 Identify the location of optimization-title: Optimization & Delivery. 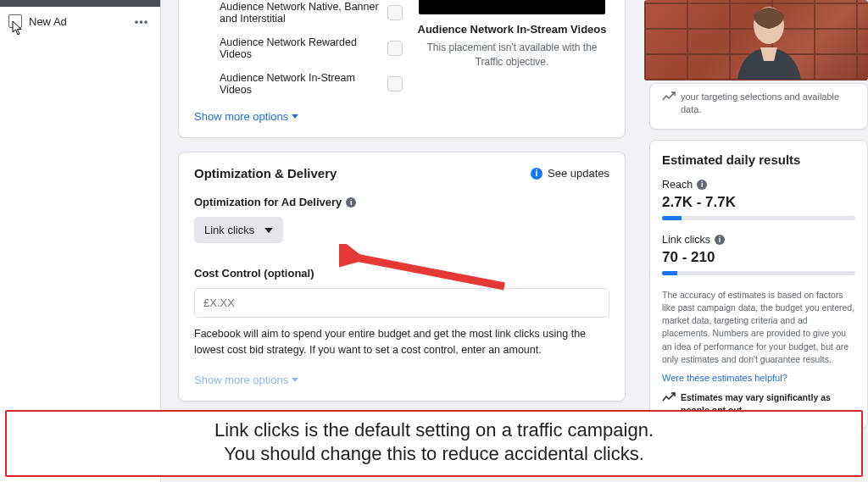
(265, 173).